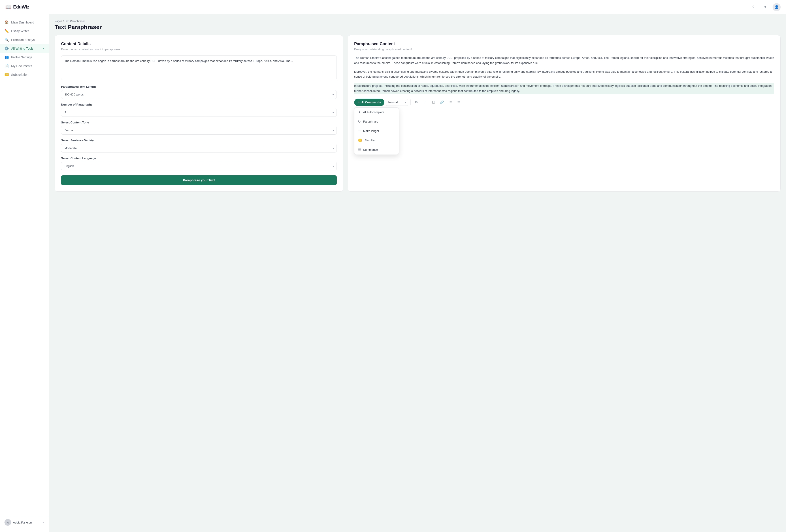 Image resolution: width=786 pixels, height=532 pixels. I want to click on sidebar-item-my-documents: 📄 My Documents, so click(24, 66).